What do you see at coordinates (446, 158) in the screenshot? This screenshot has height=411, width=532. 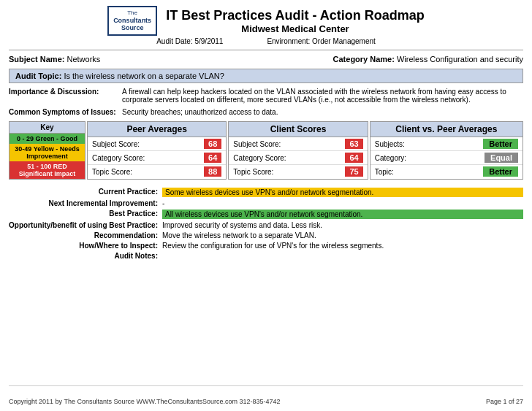 I see `cvp-category-row: Category: Equal` at bounding box center [446, 158].